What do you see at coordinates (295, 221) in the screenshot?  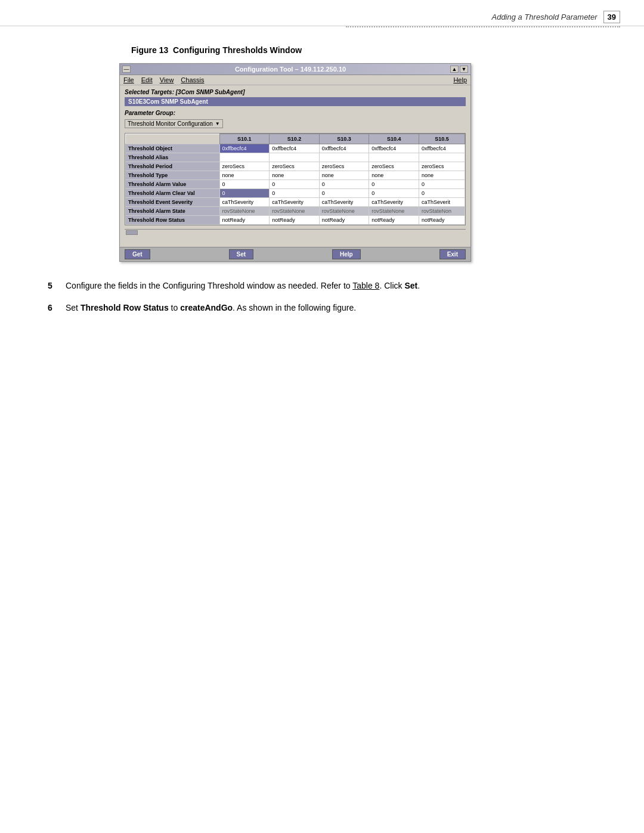 I see `cell-threshold-row-status-2: notReady` at bounding box center [295, 221].